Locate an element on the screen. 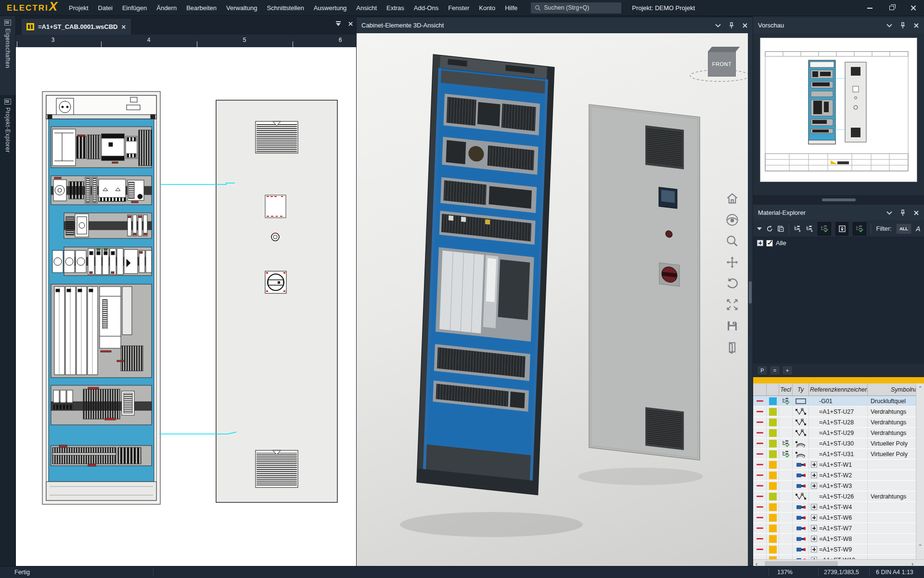  home-view-button is located at coordinates (732, 198).